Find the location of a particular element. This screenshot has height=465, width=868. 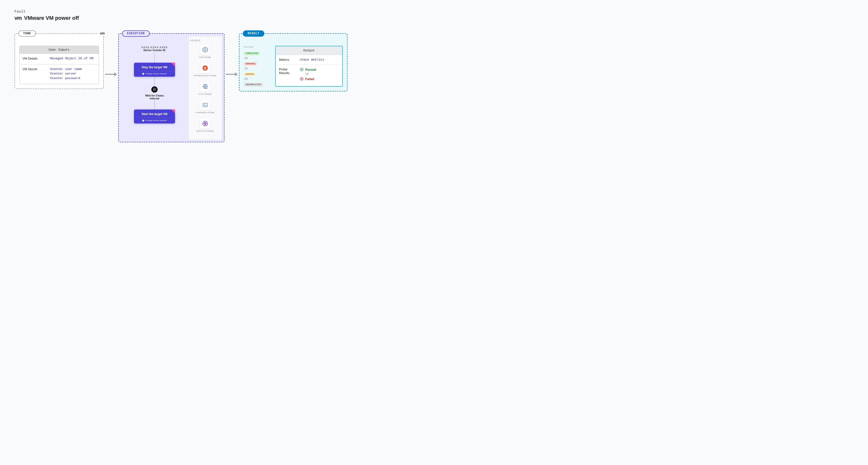

probes-heading: PROBES is located at coordinates (205, 40).